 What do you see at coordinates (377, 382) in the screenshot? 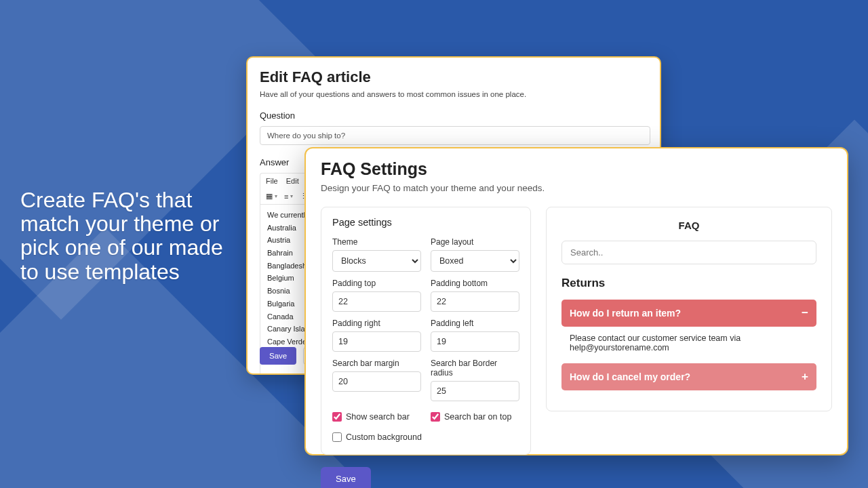
I see `smargin-input` at bounding box center [377, 382].